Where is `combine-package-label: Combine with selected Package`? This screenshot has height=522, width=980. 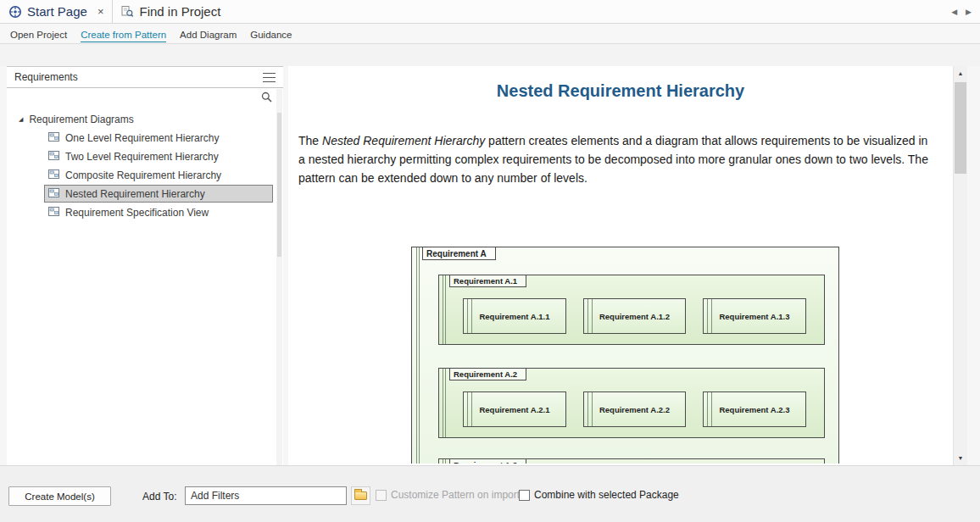 combine-package-label: Combine with selected Package is located at coordinates (607, 495).